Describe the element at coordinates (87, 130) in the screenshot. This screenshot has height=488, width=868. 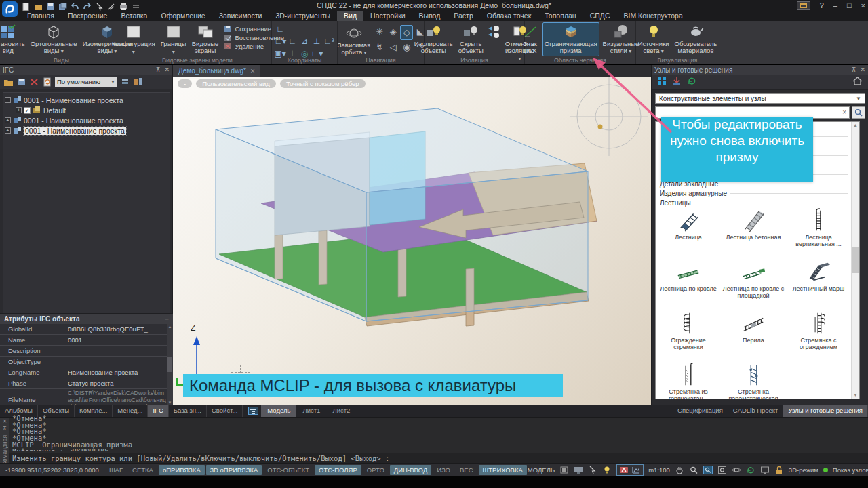
I see `tree-row-project-3-selected: + 0001 - Наименование проекта` at that location.